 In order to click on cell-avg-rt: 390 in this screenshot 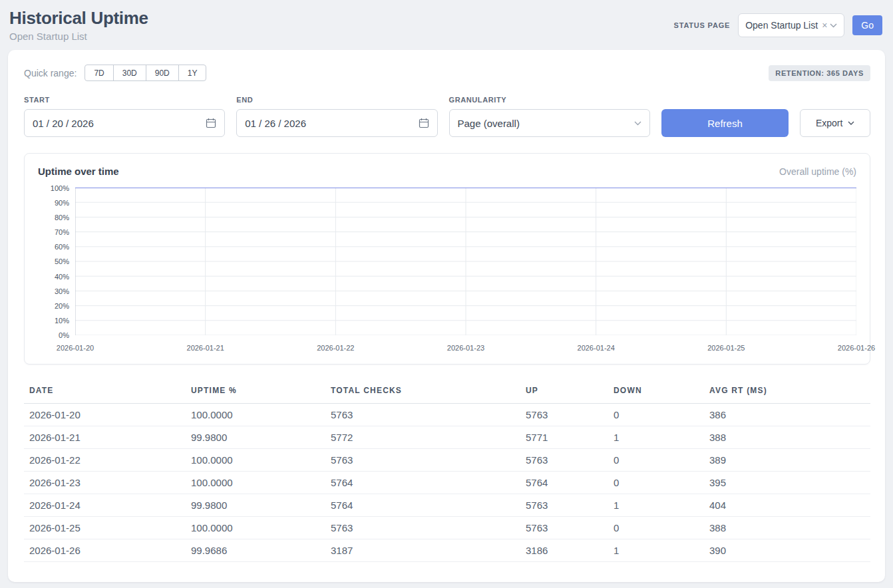, I will do `click(787, 551)`.